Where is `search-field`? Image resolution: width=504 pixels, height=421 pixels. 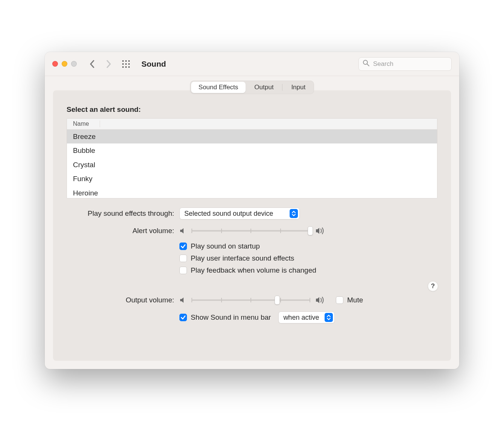 search-field is located at coordinates (405, 64).